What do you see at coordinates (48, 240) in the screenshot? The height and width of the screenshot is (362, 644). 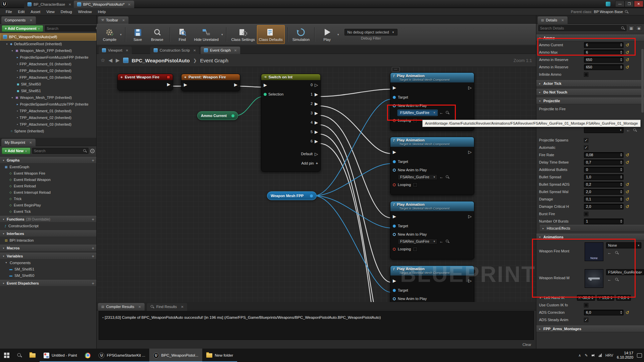 I see `interface-row: ▤BPI Interaction` at bounding box center [48, 240].